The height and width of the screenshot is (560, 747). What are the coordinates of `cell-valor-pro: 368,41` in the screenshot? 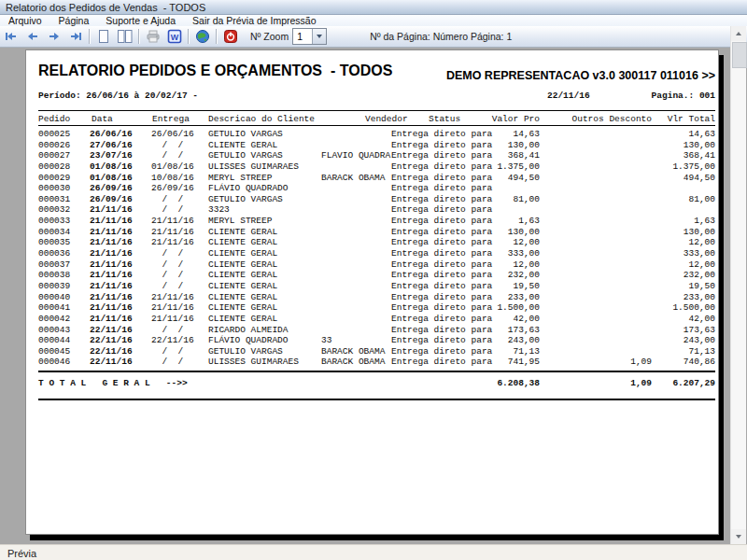 It's located at (493, 155).